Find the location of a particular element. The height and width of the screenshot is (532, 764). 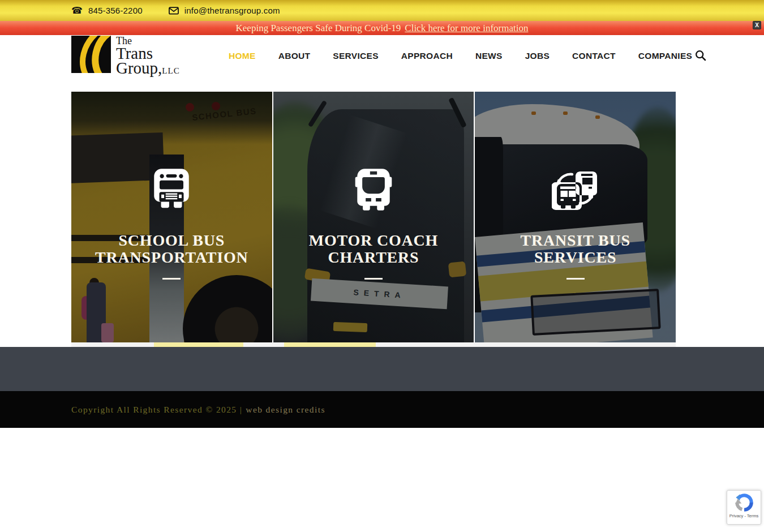

site-header: The Trans Group,LLC HOME ABOUT SERVICES … is located at coordinates (382, 63).